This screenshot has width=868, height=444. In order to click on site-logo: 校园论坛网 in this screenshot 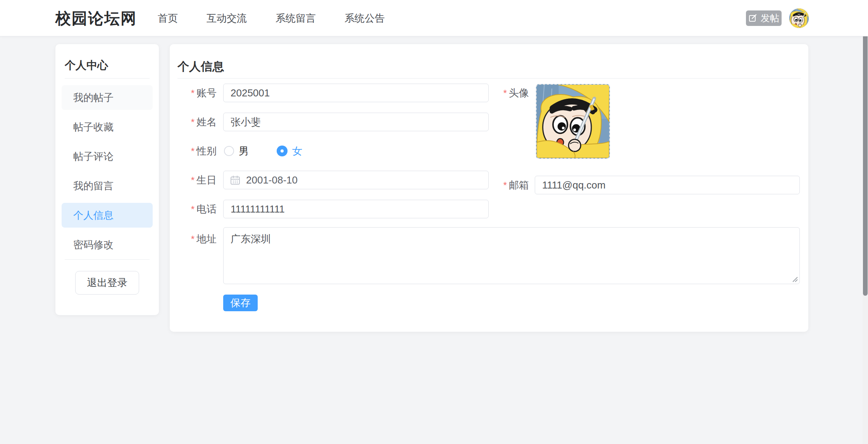, I will do `click(96, 18)`.